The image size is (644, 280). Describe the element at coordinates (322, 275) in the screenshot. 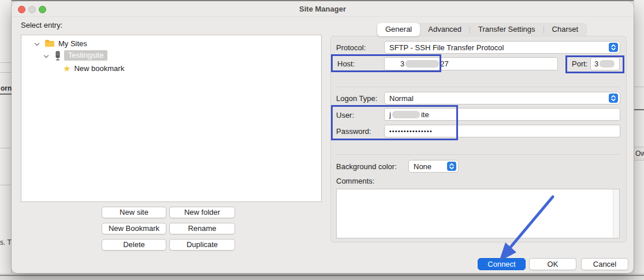

I see `background-window-bottom-line` at that location.